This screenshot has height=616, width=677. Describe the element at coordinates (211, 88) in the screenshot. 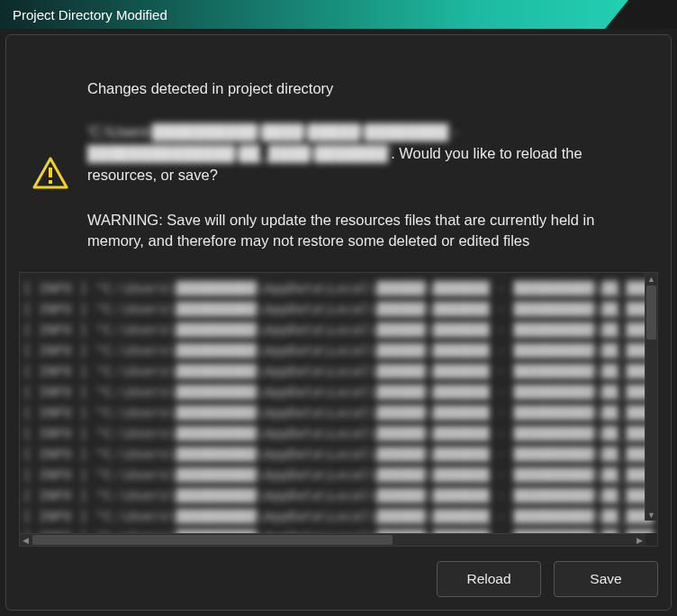

I see `message-heading-line1: Changes detected in project directory` at that location.